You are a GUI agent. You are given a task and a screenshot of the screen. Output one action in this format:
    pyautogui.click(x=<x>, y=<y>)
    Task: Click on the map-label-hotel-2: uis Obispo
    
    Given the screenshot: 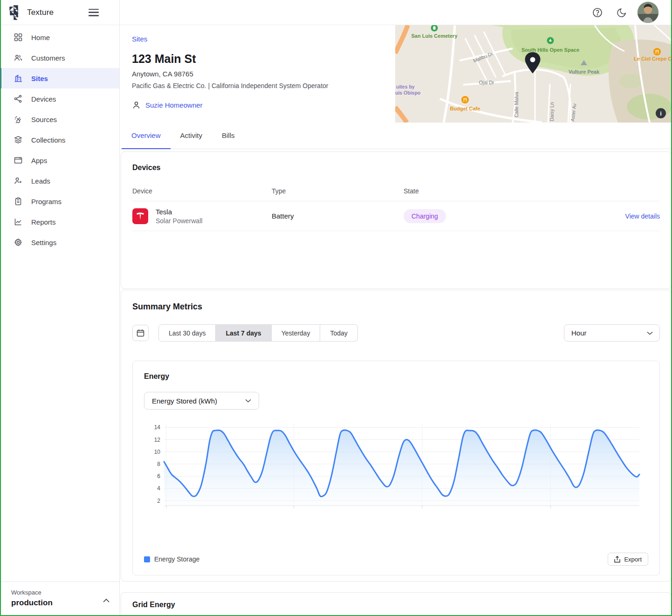 What is the action you would take?
    pyautogui.click(x=408, y=93)
    